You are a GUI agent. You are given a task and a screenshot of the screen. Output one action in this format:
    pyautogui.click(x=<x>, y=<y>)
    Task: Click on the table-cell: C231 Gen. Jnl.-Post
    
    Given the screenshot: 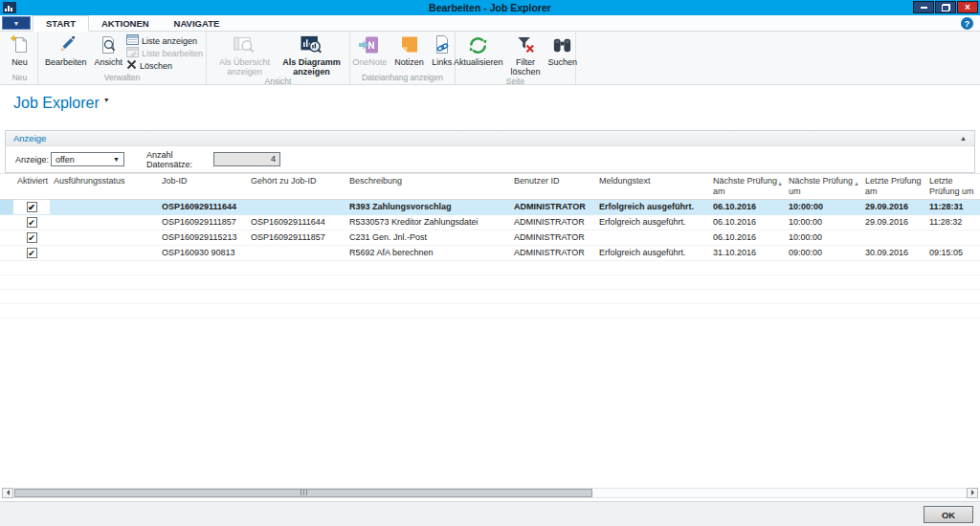 What is the action you would take?
    pyautogui.click(x=428, y=237)
    